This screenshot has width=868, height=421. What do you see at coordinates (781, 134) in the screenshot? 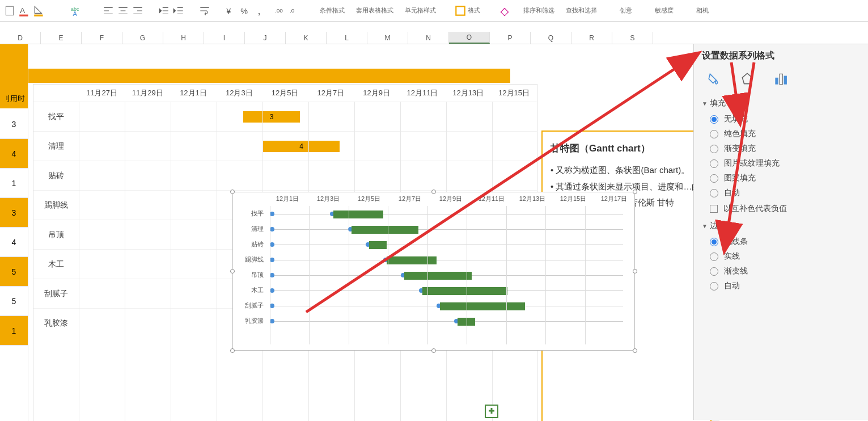
I see `fill-option: 纯色填充` at bounding box center [781, 134].